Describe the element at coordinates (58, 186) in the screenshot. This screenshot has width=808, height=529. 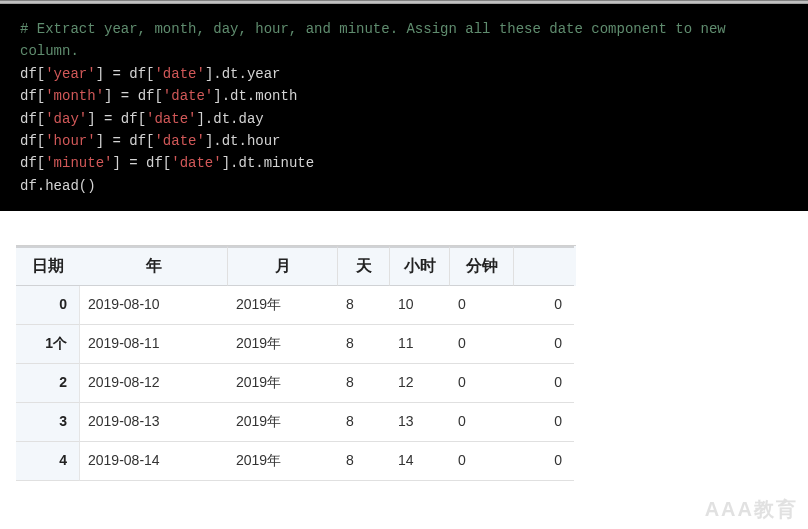
I see `code-line-6: df.head()` at that location.